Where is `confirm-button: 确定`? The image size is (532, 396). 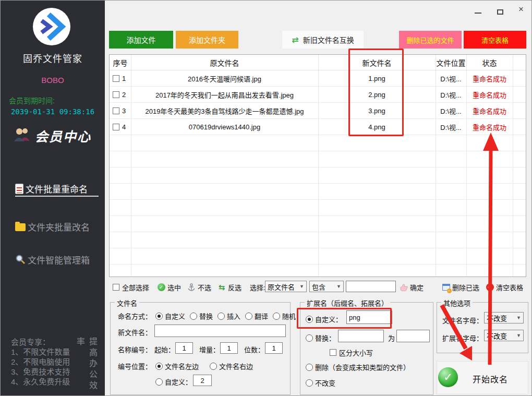 confirm-button: 确定 is located at coordinates (412, 287).